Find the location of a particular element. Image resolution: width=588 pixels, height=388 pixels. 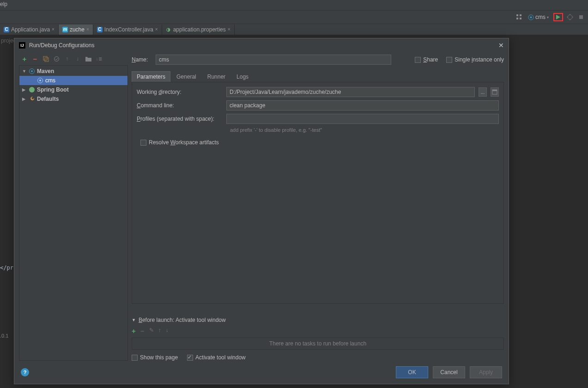

save-icon is located at coordinates (56, 59).